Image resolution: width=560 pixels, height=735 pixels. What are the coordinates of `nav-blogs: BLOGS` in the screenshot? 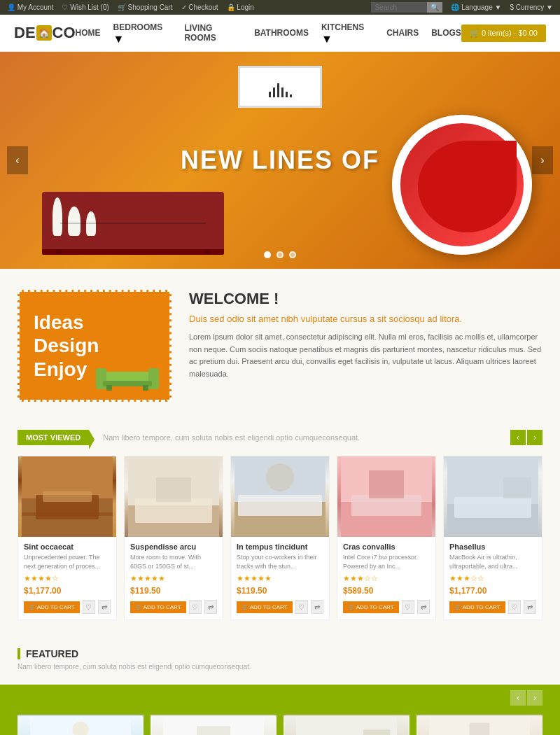 It's located at (447, 33).